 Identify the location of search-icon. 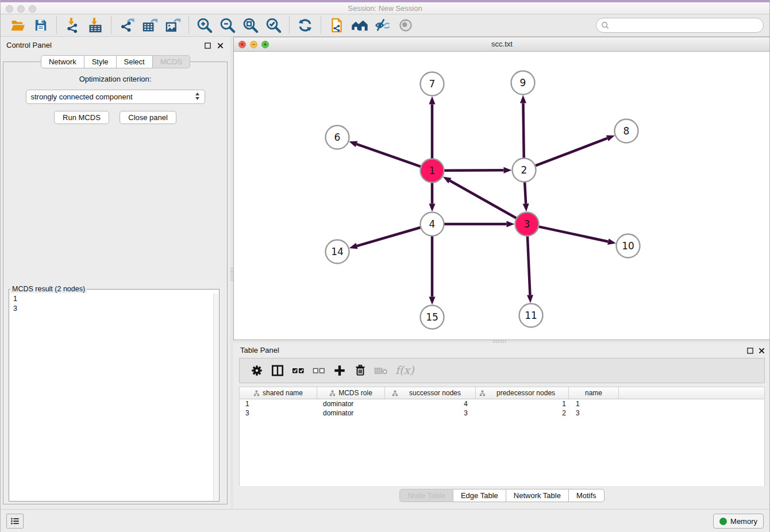
(606, 25).